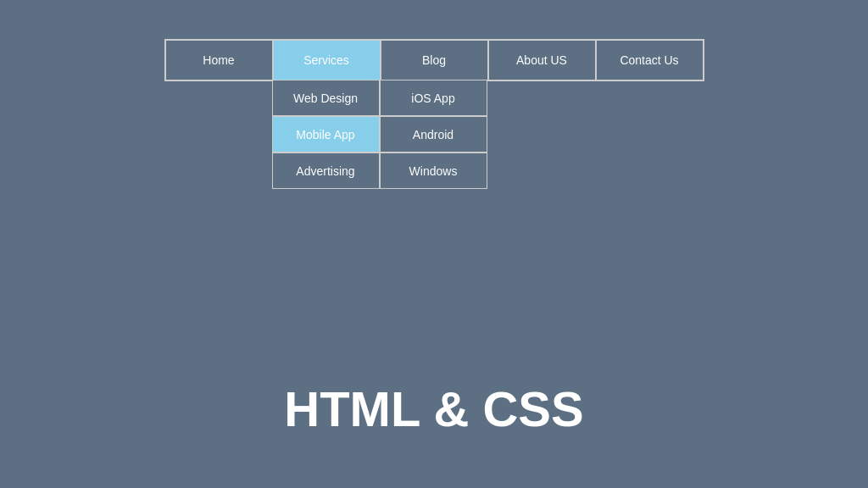 The image size is (868, 488). Describe the element at coordinates (434, 134) in the screenshot. I see `mobile-submenu: iOS App Android Windows` at that location.